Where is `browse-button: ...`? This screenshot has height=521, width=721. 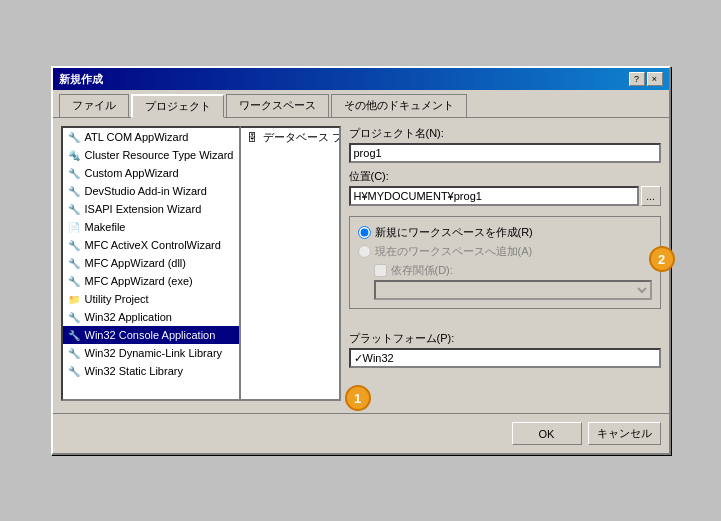
browse-button: ... is located at coordinates (651, 196).